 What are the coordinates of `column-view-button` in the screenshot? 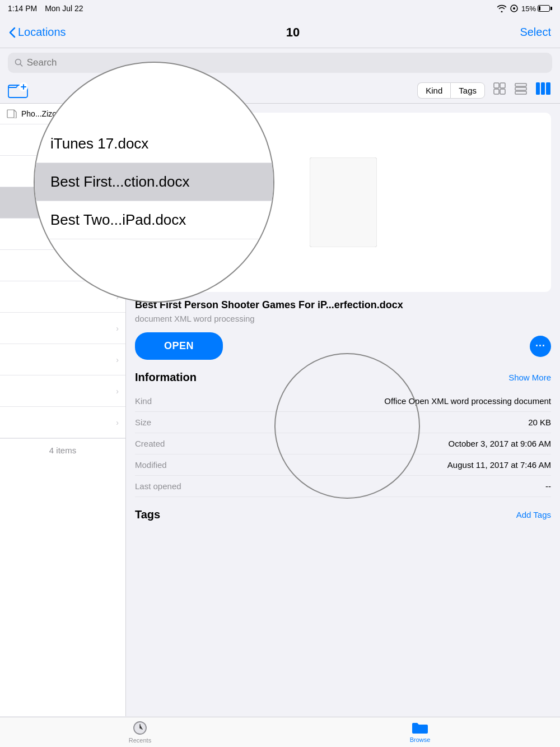 It's located at (543, 90).